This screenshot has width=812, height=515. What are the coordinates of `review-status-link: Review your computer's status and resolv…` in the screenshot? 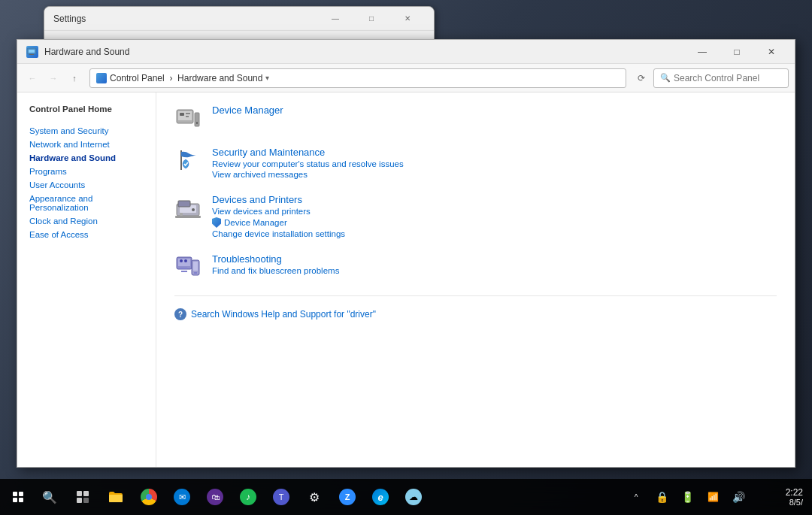 It's located at (495, 164).